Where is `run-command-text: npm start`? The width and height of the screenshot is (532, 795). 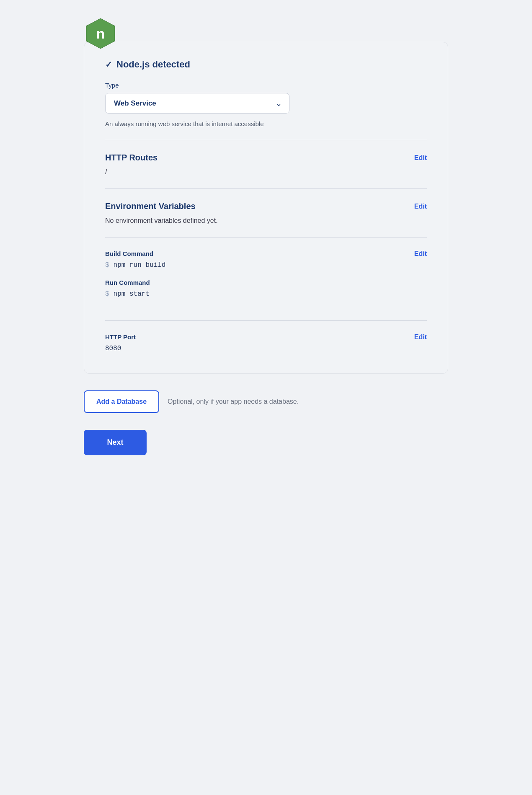
run-command-text: npm start is located at coordinates (132, 294).